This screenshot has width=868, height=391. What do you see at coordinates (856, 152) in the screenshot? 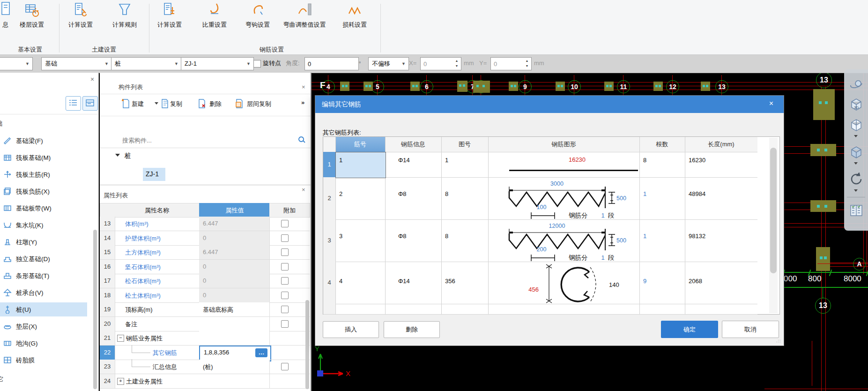
I see `view-tool-solid-box-icon` at bounding box center [856, 152].